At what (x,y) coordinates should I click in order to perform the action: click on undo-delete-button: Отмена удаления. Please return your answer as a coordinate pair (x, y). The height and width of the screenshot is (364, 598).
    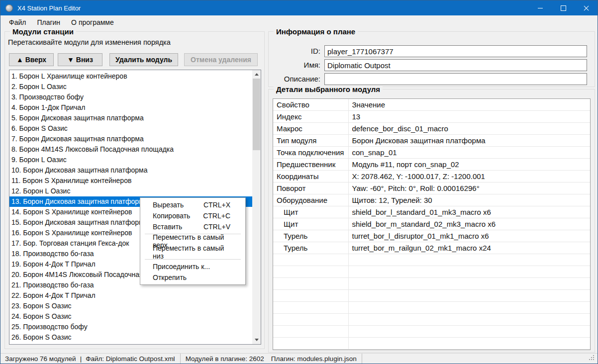
    Looking at the image, I should click on (221, 60).